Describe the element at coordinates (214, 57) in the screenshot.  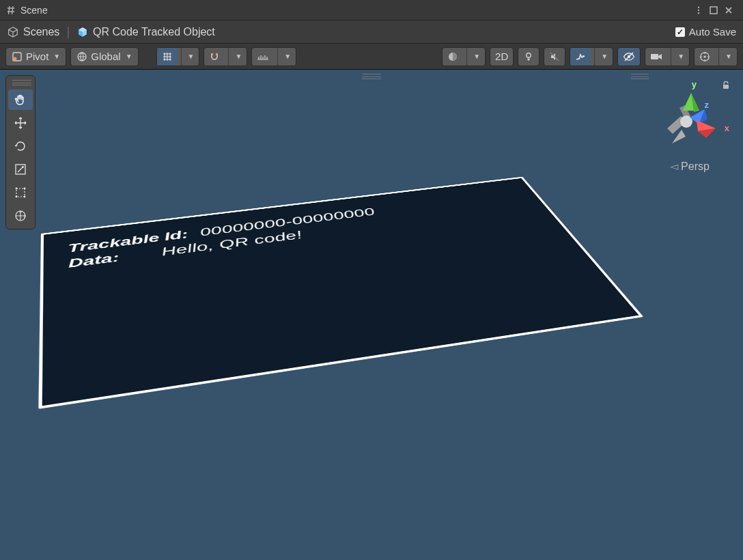
I see `snap-button` at that location.